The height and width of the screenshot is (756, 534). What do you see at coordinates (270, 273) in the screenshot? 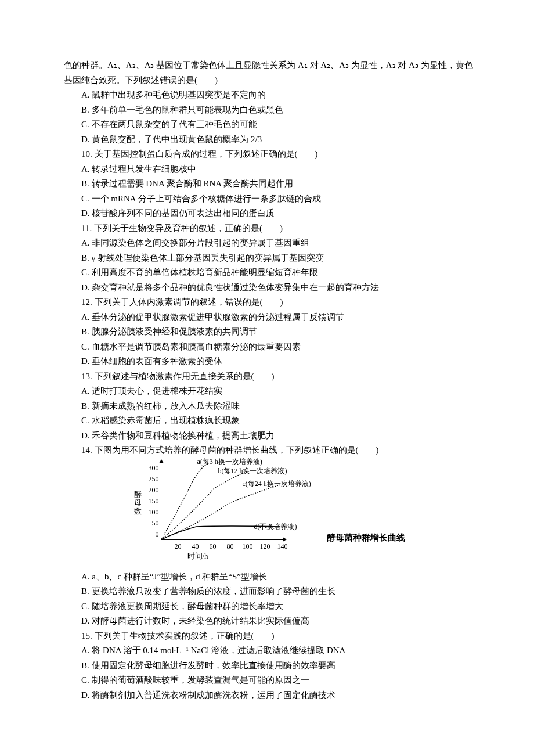
I see `q11-option-c: C. 利用高度不育的单倍体植株培育新品种能明显缩短育种年限` at bounding box center [270, 273].